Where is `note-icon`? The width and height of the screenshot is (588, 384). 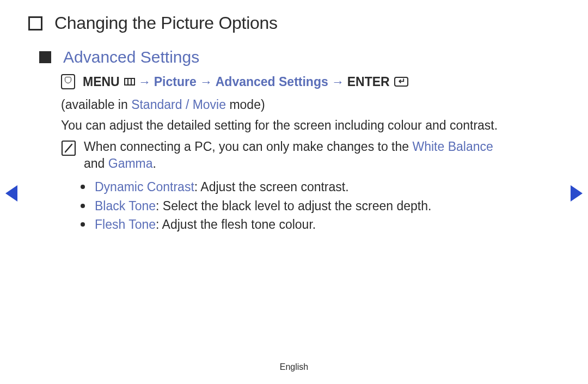 note-icon is located at coordinates (69, 148).